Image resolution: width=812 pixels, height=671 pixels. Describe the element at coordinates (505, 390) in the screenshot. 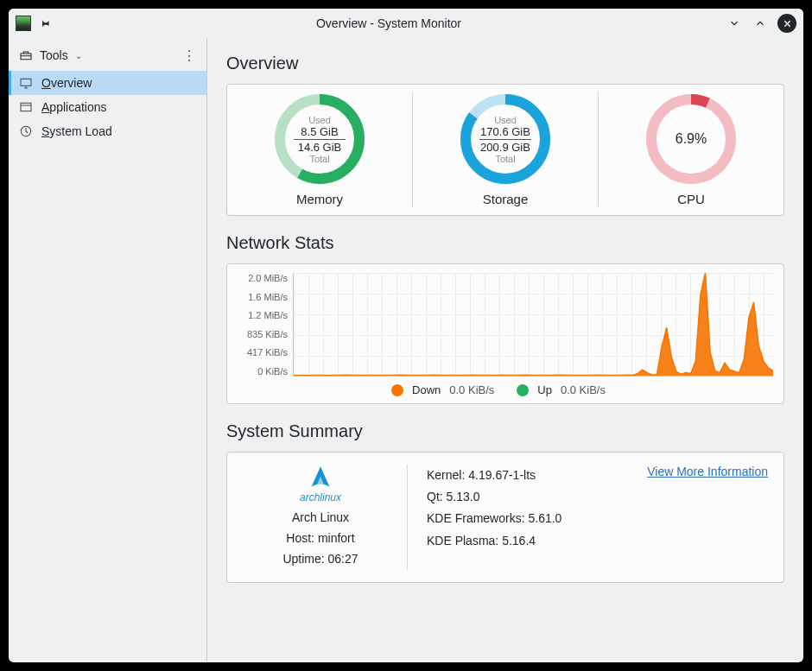

I see `chart-legend: Down 0.0 KiB/s Up 0.0 KiB/s` at that location.